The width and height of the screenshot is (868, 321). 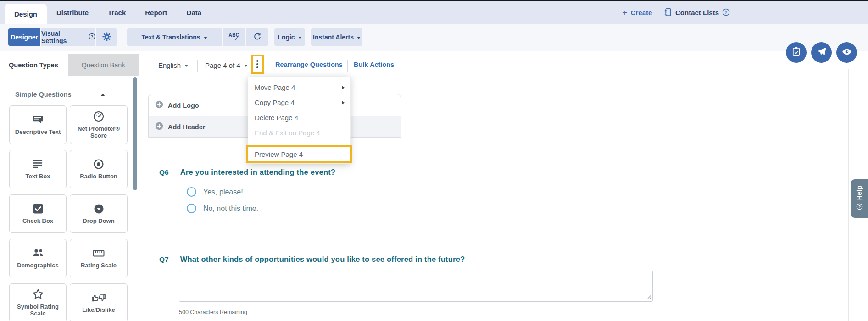 What do you see at coordinates (257, 64) in the screenshot?
I see `page-options-kebab-button` at bounding box center [257, 64].